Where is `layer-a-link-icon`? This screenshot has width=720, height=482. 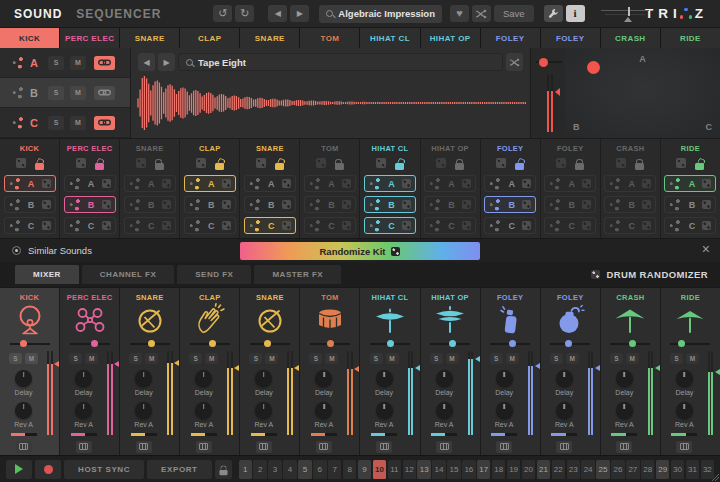 layer-a-link-icon is located at coordinates (104, 63).